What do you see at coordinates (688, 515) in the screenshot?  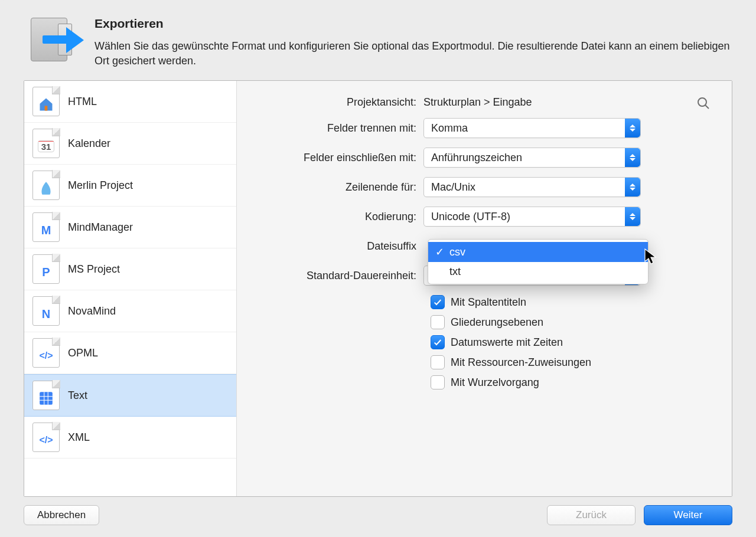 I see `next-button: Weiter` at bounding box center [688, 515].